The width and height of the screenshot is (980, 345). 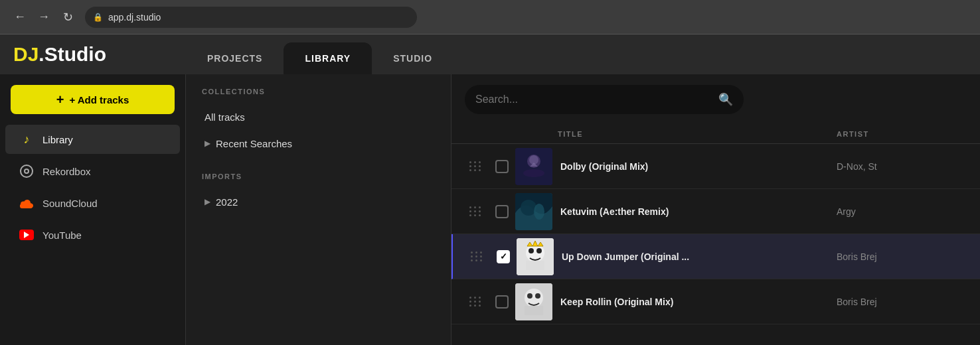 I want to click on table-row: Up Down Jumper (Original ... Boris Brej, so click(x=716, y=257).